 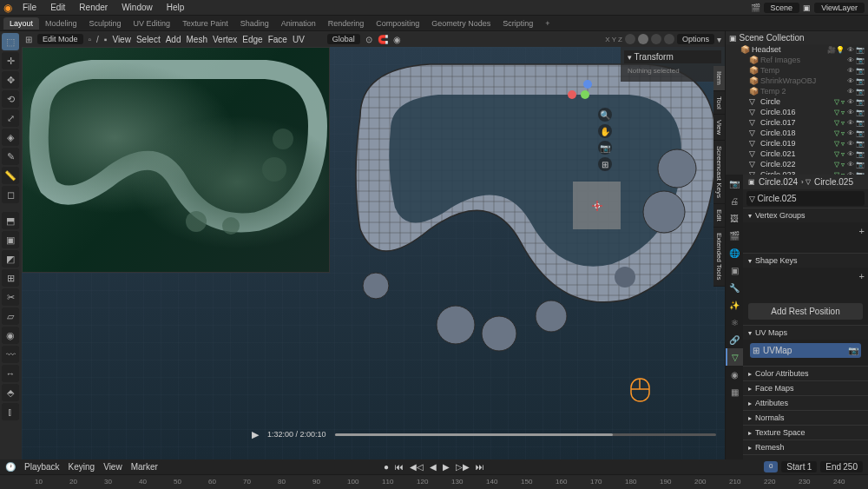 What do you see at coordinates (797, 70) in the screenshot?
I see `outliner-item: 📦Temp👁 📷` at bounding box center [797, 70].